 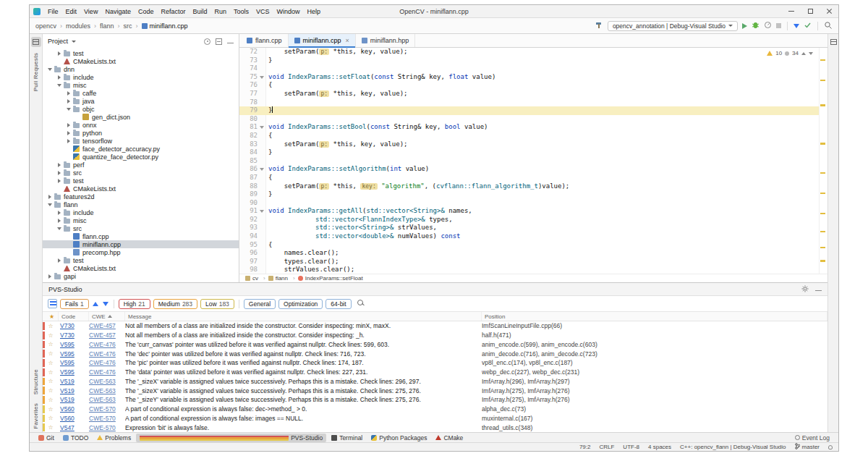 What do you see at coordinates (106, 304) in the screenshot?
I see `next-warning-button` at bounding box center [106, 304].